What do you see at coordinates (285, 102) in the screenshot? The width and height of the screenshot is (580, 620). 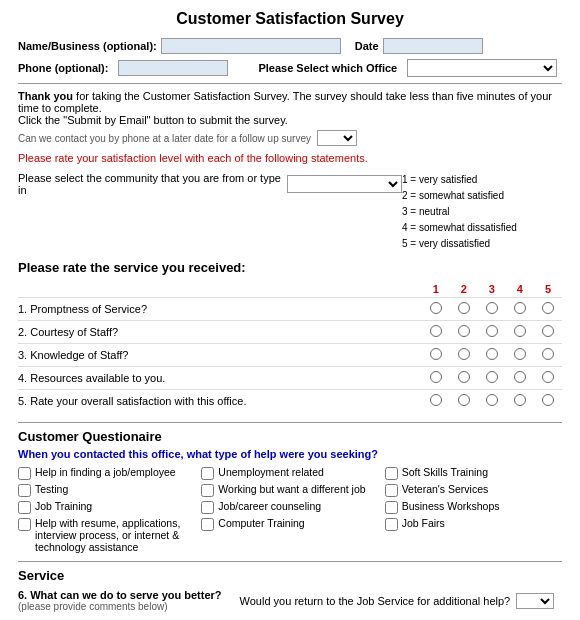 I see `thank-you-body: for taking the Customer Satisfaction Sur…` at bounding box center [285, 102].